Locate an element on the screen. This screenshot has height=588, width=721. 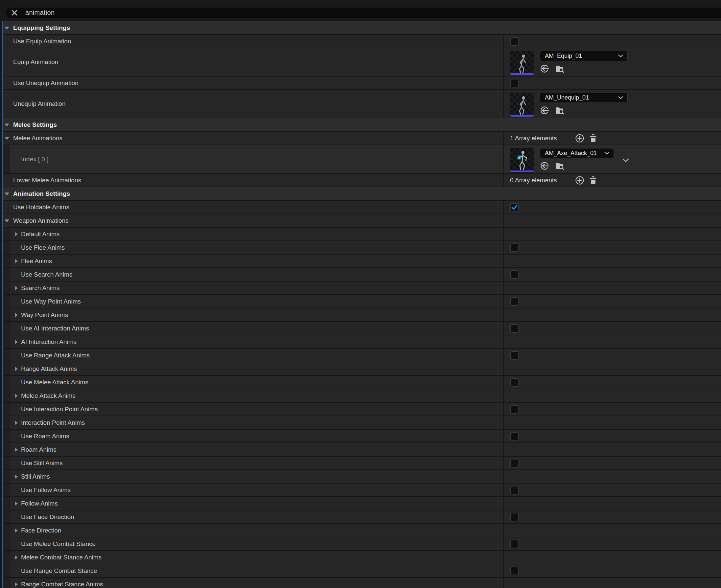
expander-search-anims is located at coordinates (18, 288).